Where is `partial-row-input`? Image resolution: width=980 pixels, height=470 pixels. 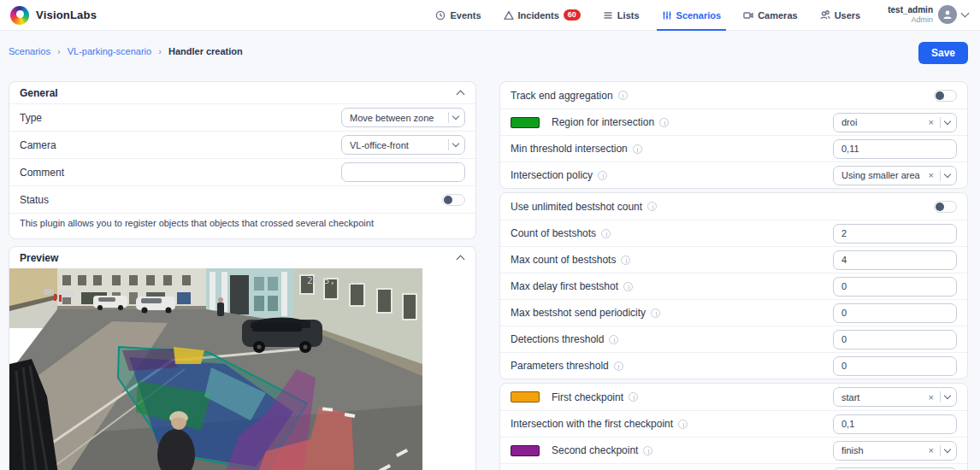 partial-row-input is located at coordinates (894, 468).